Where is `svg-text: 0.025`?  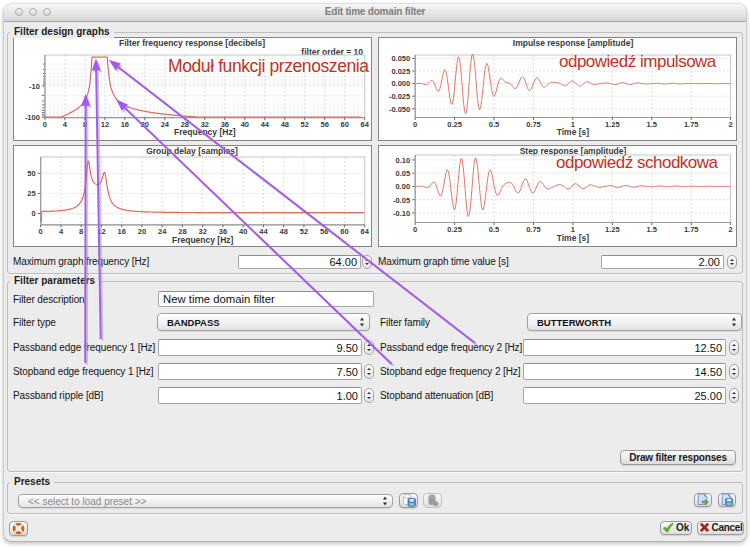 svg-text: 0.025 is located at coordinates (400, 72).